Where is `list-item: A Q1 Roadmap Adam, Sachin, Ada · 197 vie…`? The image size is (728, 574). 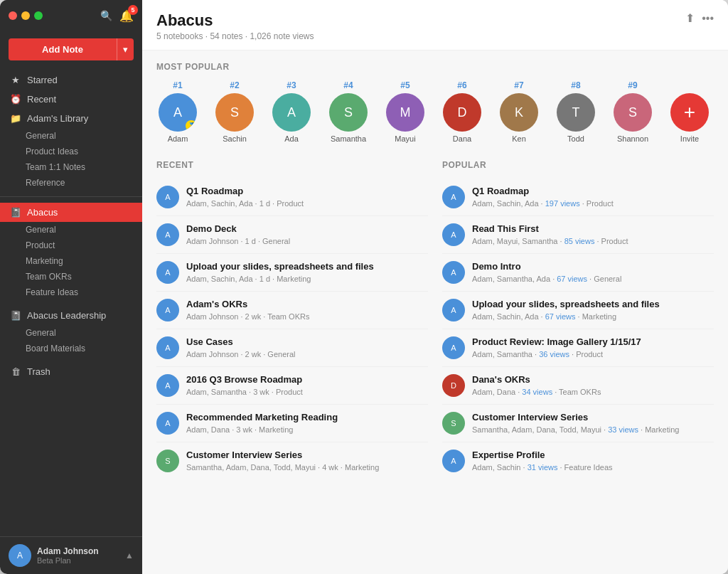 list-item: A Q1 Roadmap Adam, Sachin, Ada · 197 vie… is located at coordinates (578, 198).